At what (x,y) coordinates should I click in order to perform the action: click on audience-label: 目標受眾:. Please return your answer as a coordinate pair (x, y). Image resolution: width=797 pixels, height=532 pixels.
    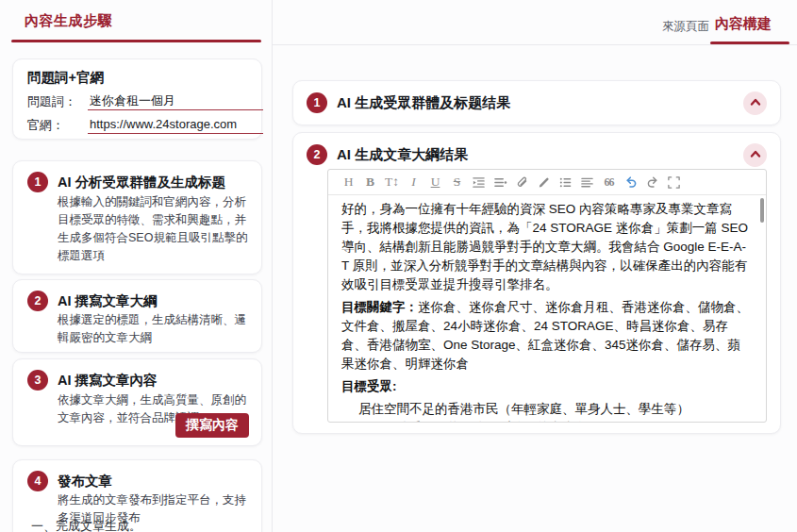
    Looking at the image, I should click on (546, 387).